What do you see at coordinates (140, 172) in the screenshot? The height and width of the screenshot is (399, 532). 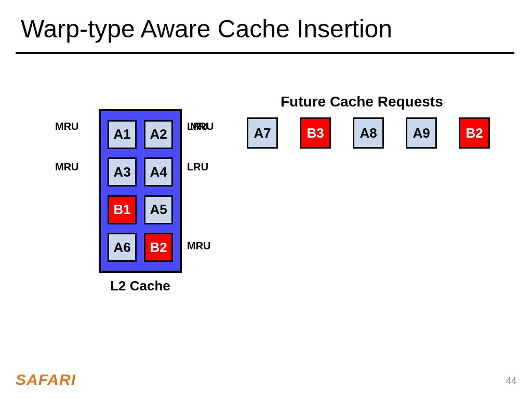 I see `cache-row: A3 A4` at bounding box center [140, 172].